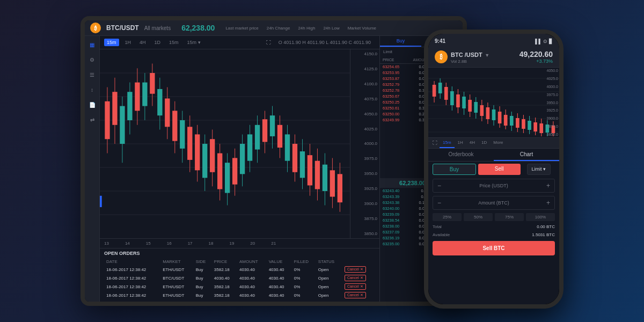 The height and width of the screenshot is (322, 644). What do you see at coordinates (158, 42) in the screenshot?
I see `timeframe-1d: 1D` at bounding box center [158, 42].